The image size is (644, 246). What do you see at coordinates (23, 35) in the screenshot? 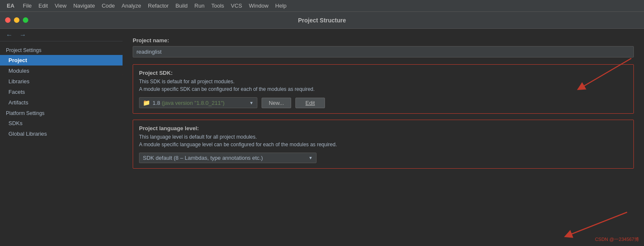
I see `forward-arrow: →` at bounding box center [23, 35].